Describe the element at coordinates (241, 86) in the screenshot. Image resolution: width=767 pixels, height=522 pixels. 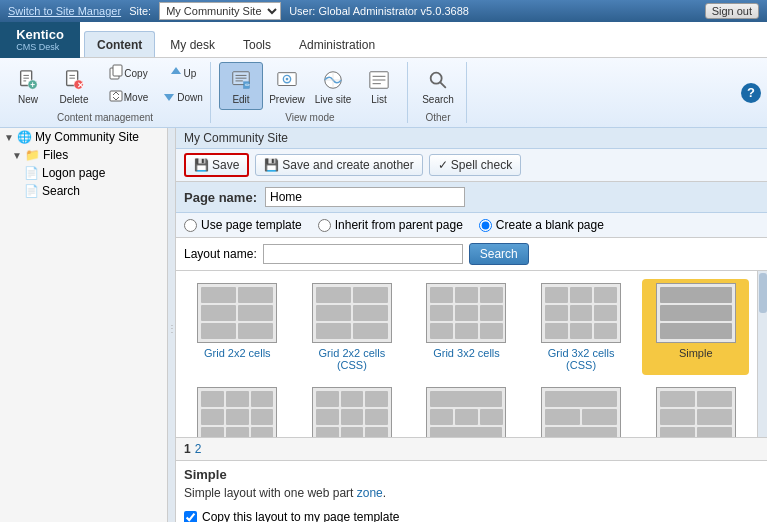
I see `edit-button: ✏ Edit` at that location.